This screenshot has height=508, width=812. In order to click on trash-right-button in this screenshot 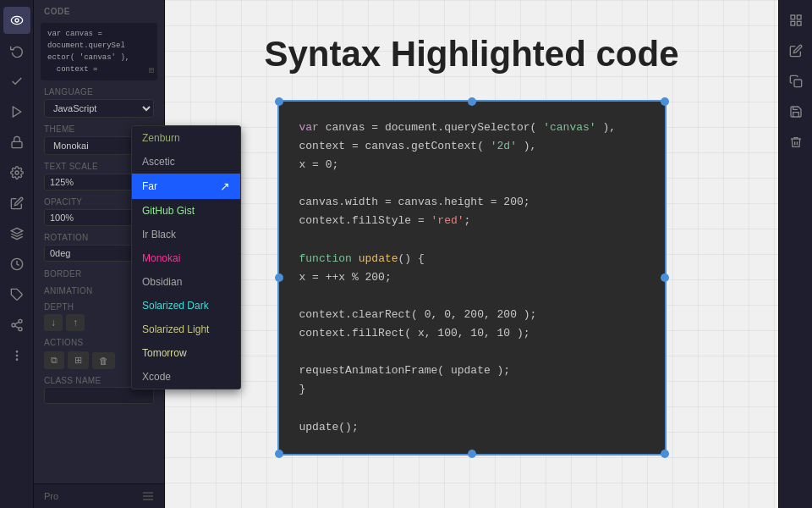, I will do `click(796, 142)`.